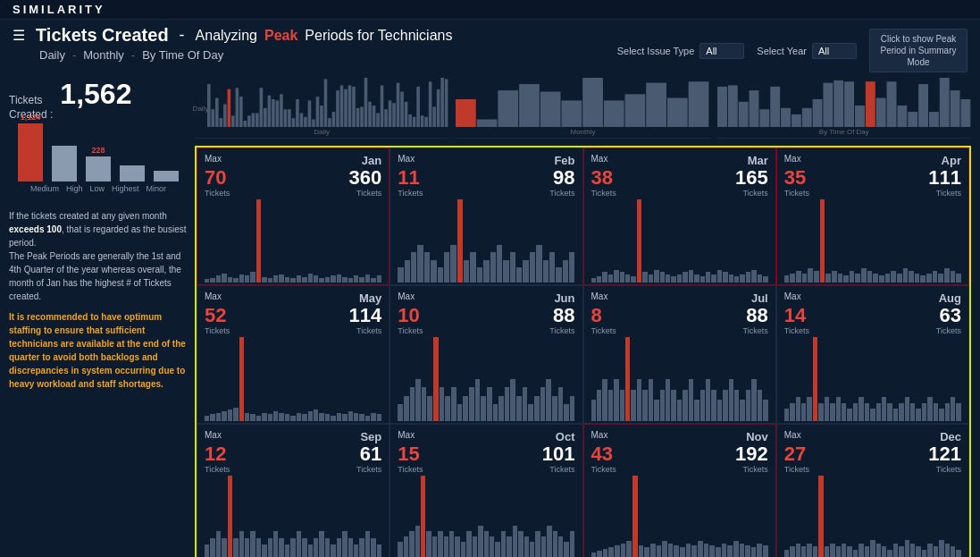  What do you see at coordinates (232, 36) in the screenshot?
I see `title-row: ☰ Tickets Created - Analyzing Peak Perio…` at bounding box center [232, 36].